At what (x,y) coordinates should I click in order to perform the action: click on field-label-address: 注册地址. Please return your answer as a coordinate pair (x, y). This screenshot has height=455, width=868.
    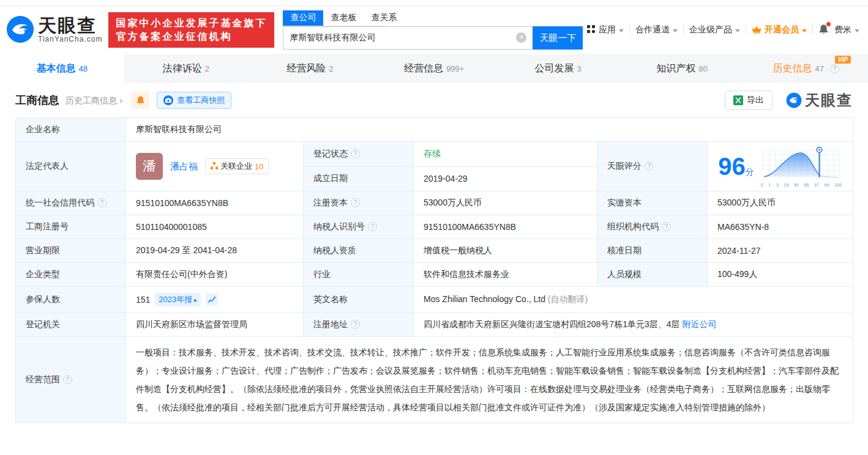
    Looking at the image, I should click on (359, 325).